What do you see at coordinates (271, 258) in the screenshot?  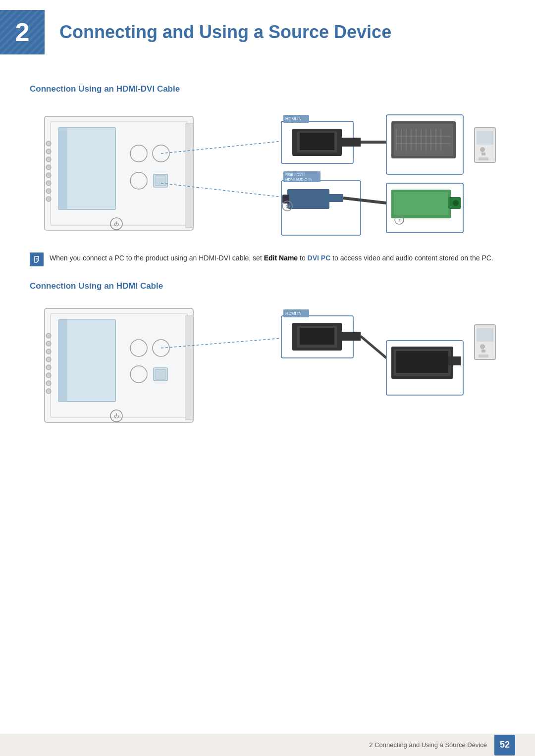 I see `note-text: When you connect a PC to the product usi…` at bounding box center [271, 258].